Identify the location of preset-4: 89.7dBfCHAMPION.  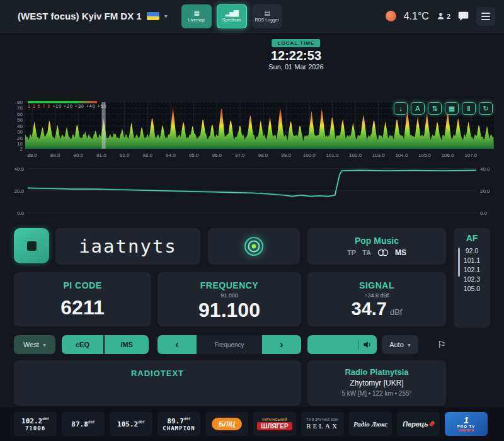
(179, 424).